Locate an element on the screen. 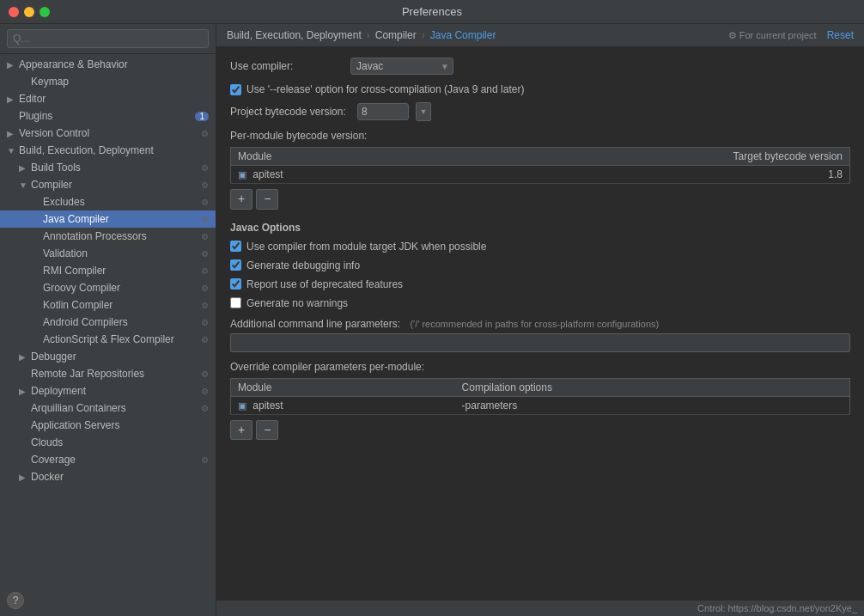 The image size is (864, 616). help-button: ? is located at coordinates (15, 601).